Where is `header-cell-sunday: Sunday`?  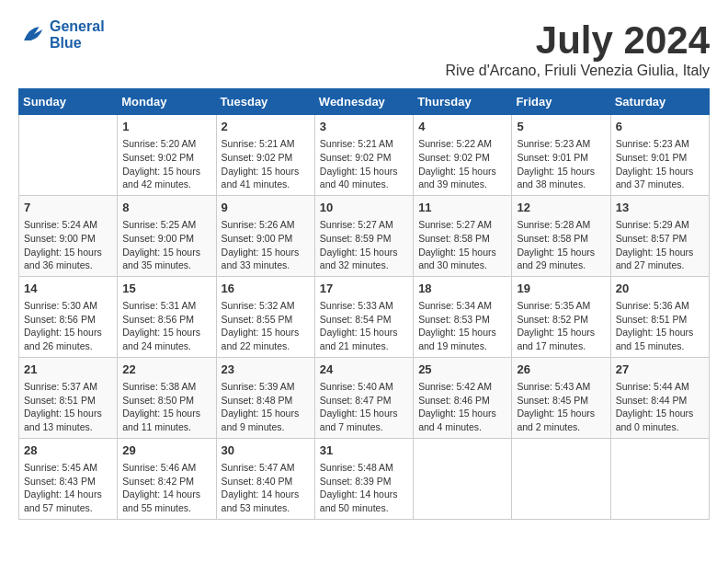
header-cell-sunday: Sunday is located at coordinates (68, 102).